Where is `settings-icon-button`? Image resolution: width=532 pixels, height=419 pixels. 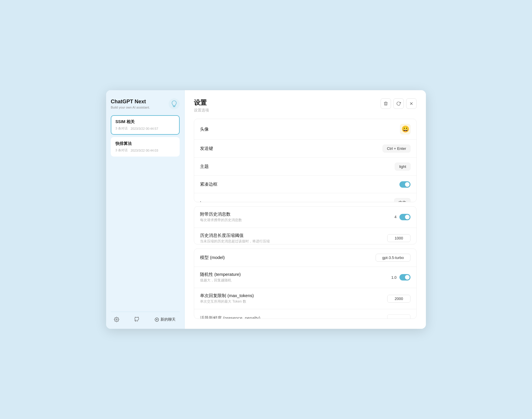 settings-icon-button is located at coordinates (117, 319).